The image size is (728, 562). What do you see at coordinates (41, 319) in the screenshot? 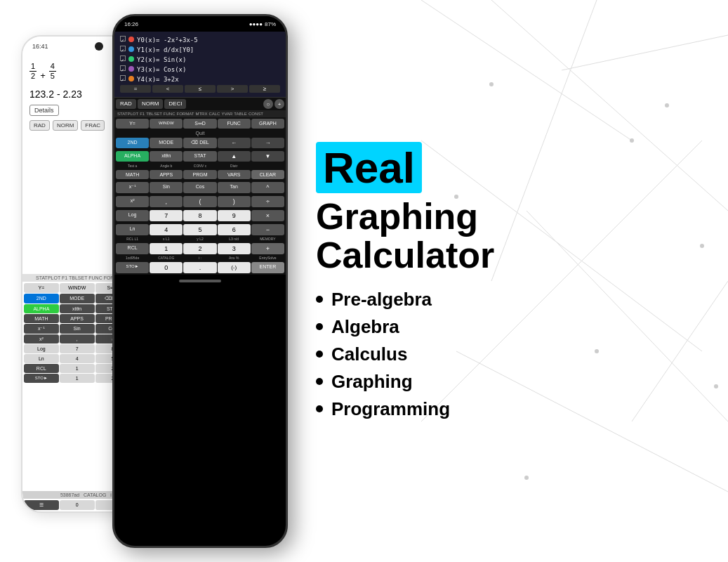
I see `back-key-math: MATH` at bounding box center [41, 319].